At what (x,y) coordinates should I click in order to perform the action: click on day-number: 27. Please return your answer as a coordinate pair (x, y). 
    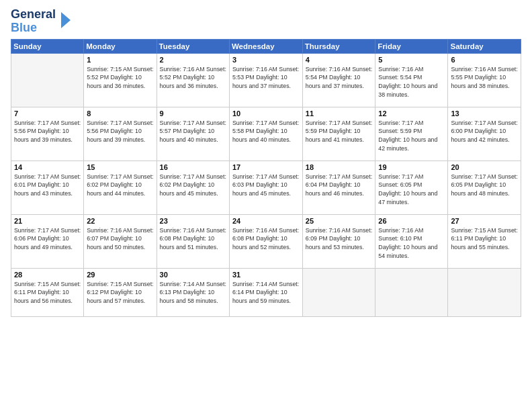
    Looking at the image, I should click on (484, 221).